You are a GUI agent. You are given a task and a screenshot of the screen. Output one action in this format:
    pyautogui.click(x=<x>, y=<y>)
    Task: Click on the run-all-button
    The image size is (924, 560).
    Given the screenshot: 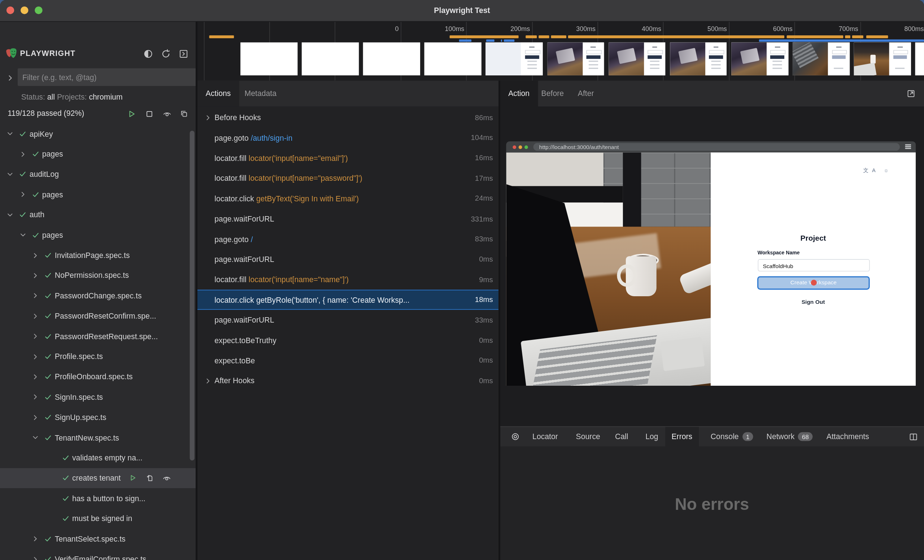 What is the action you would take?
    pyautogui.click(x=132, y=114)
    